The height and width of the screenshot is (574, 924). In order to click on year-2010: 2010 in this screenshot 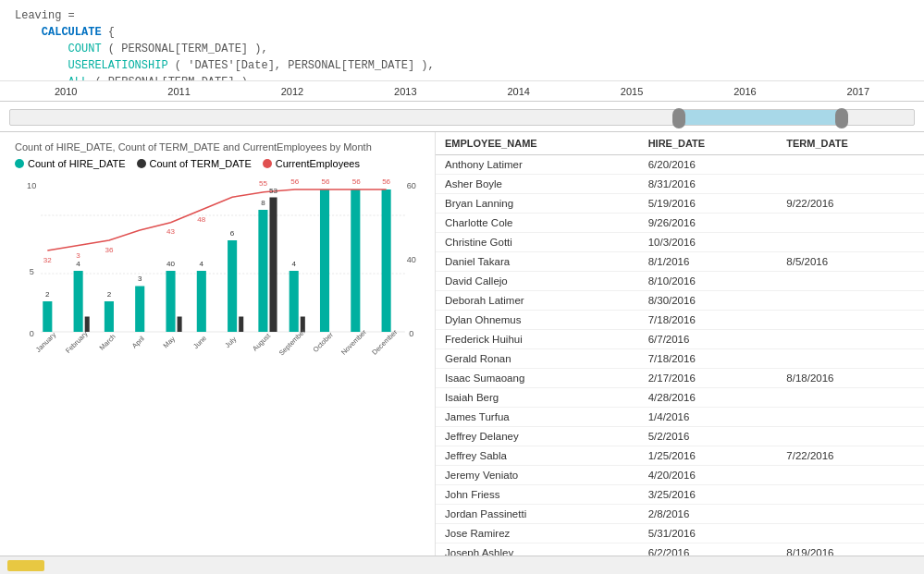, I will do `click(66, 92)`.